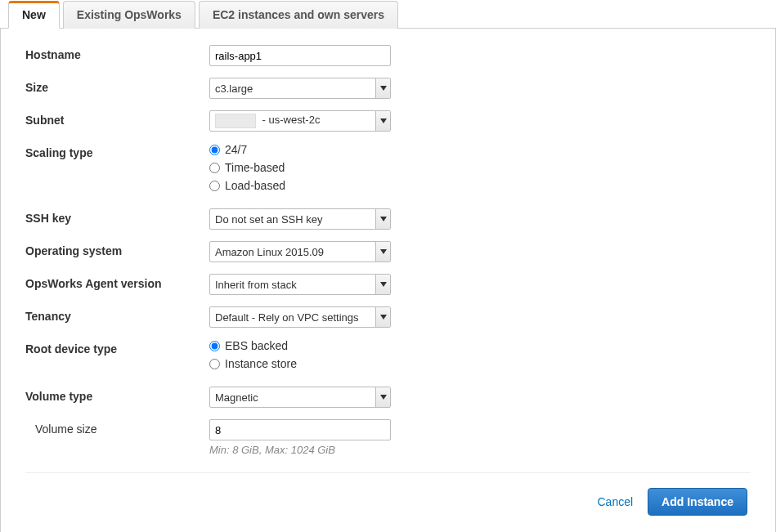 The width and height of the screenshot is (776, 532). What do you see at coordinates (247, 168) in the screenshot?
I see `scaling-time-based-radio: Time-based` at bounding box center [247, 168].